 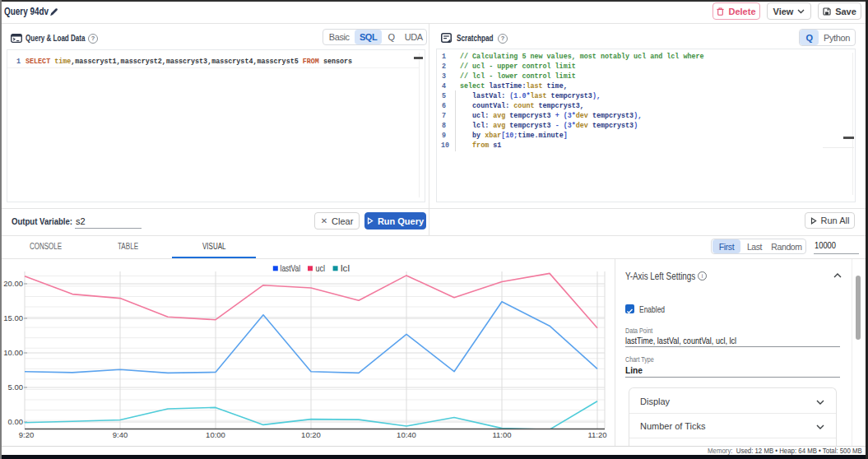 I want to click on svg-text: 5.00, so click(x=16, y=387).